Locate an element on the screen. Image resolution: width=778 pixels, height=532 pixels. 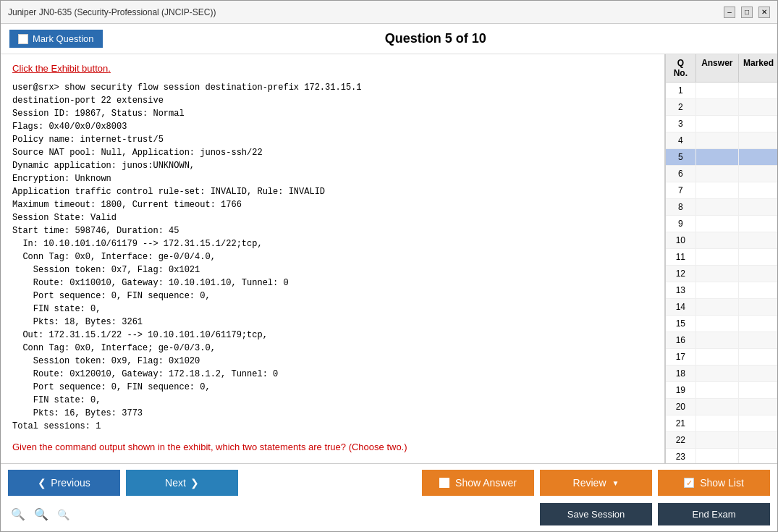
review-button: Review ▼ is located at coordinates (596, 483).